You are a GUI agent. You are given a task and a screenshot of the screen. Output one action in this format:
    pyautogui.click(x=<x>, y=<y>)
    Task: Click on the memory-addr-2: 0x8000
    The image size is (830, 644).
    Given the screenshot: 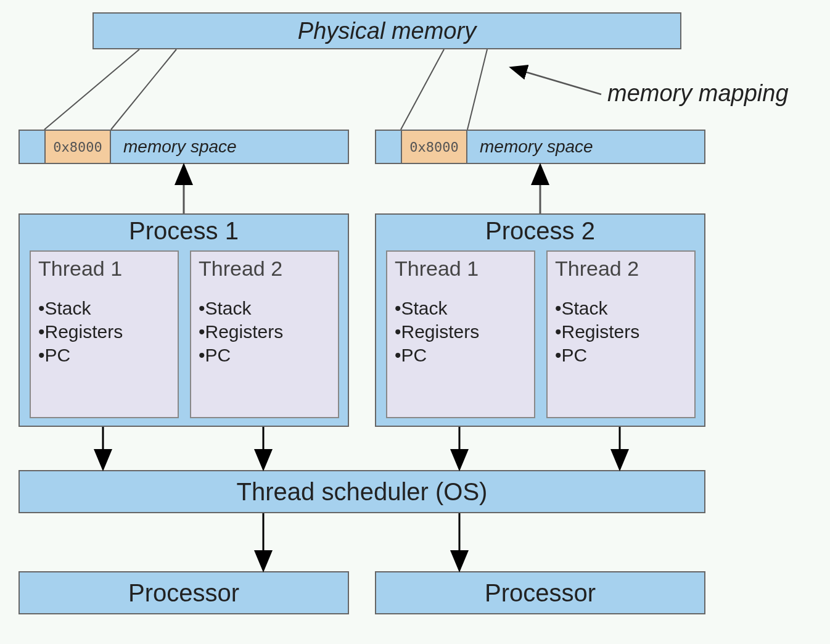 What is the action you would take?
    pyautogui.click(x=434, y=147)
    